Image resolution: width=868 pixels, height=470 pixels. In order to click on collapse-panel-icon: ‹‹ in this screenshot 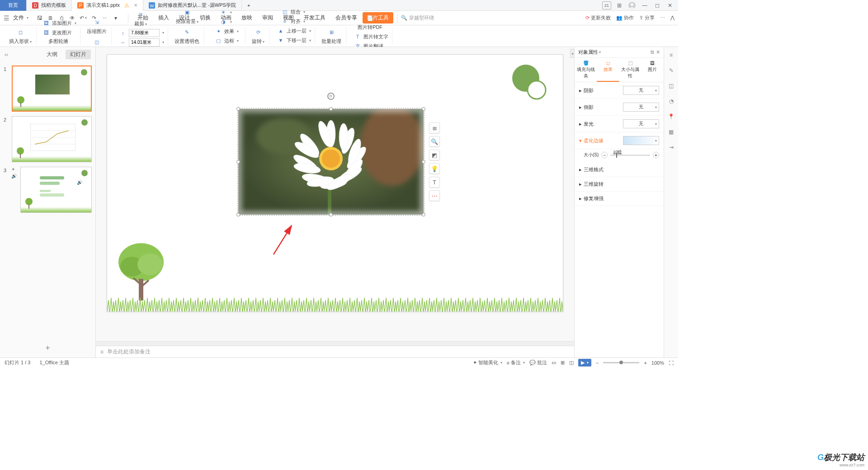, I will do `click(6, 55)`.